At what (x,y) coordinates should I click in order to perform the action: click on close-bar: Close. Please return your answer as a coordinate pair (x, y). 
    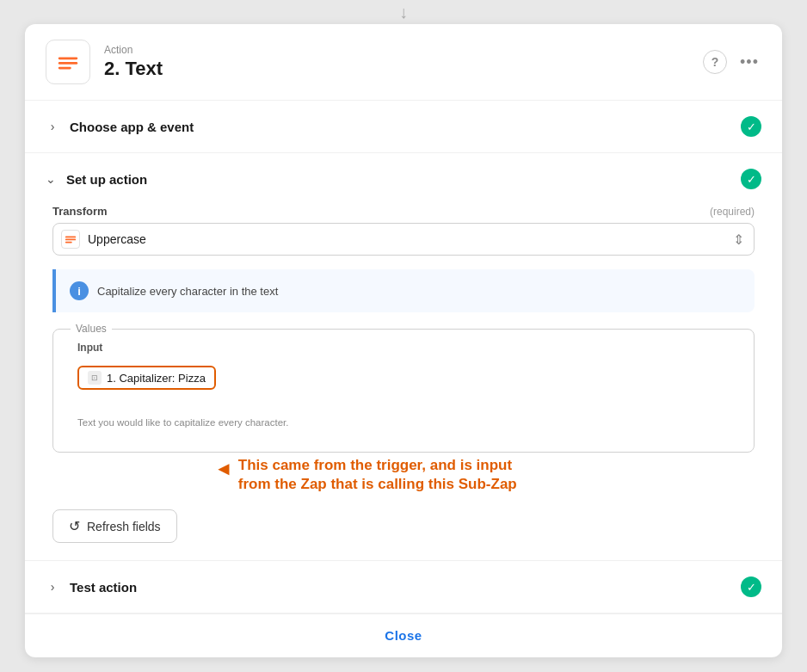
    Looking at the image, I should click on (404, 635).